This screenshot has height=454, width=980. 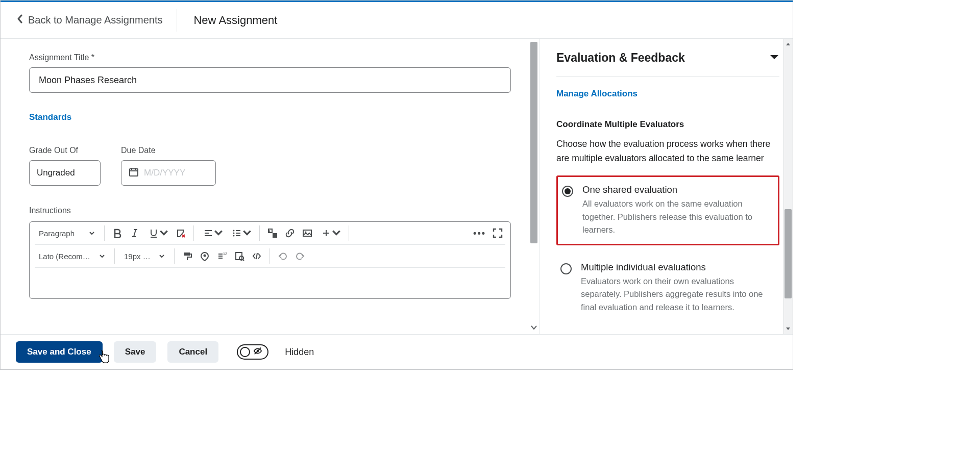 I want to click on due-date-placeholder: M/D/YYYY, so click(x=164, y=173).